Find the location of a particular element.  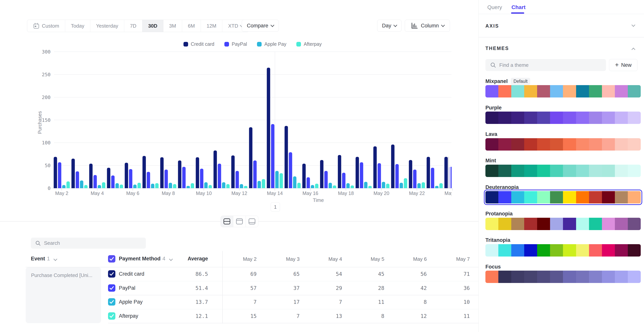

row-value: 12 is located at coordinates (413, 316).